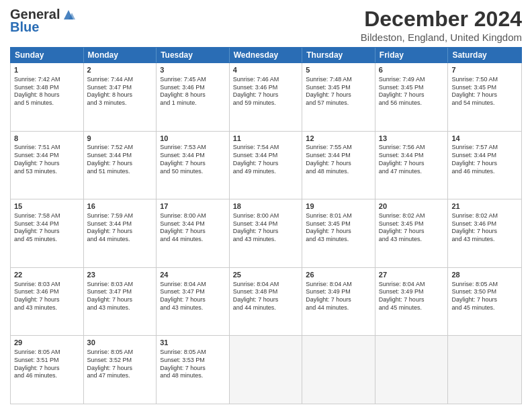 The width and height of the screenshot is (532, 411). What do you see at coordinates (69, 15) in the screenshot?
I see `logo-icon` at bounding box center [69, 15].